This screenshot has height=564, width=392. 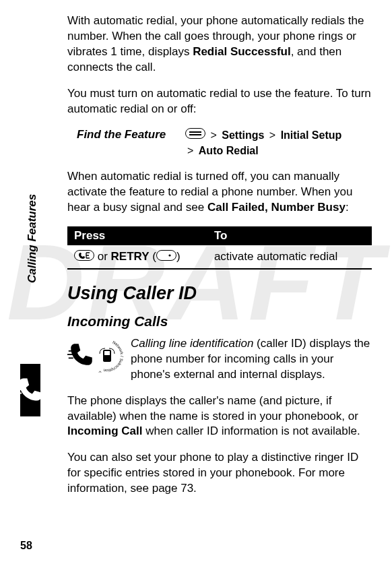 I want to click on side-section-label: Calling Features, so click(x=32, y=239).